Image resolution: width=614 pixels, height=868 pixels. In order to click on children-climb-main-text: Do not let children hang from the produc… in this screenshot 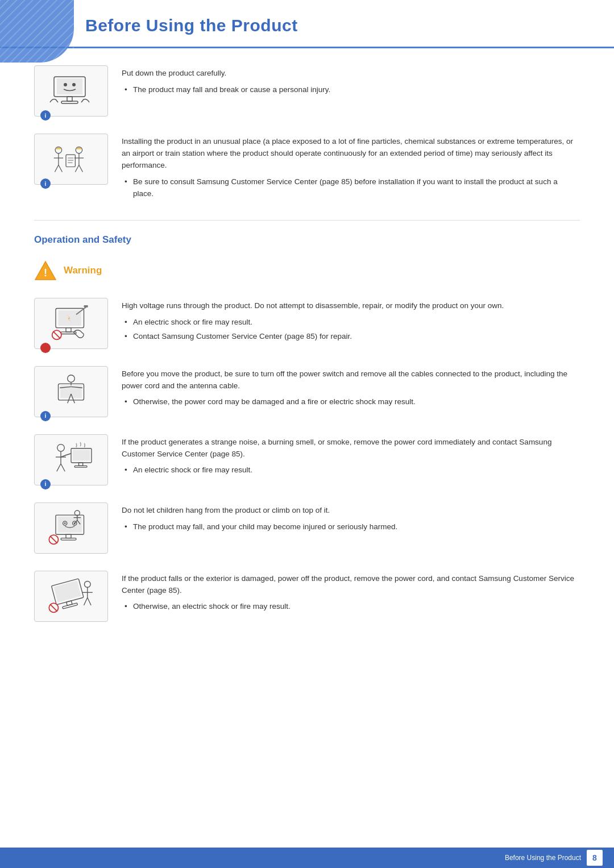, I will do `click(351, 510)`.